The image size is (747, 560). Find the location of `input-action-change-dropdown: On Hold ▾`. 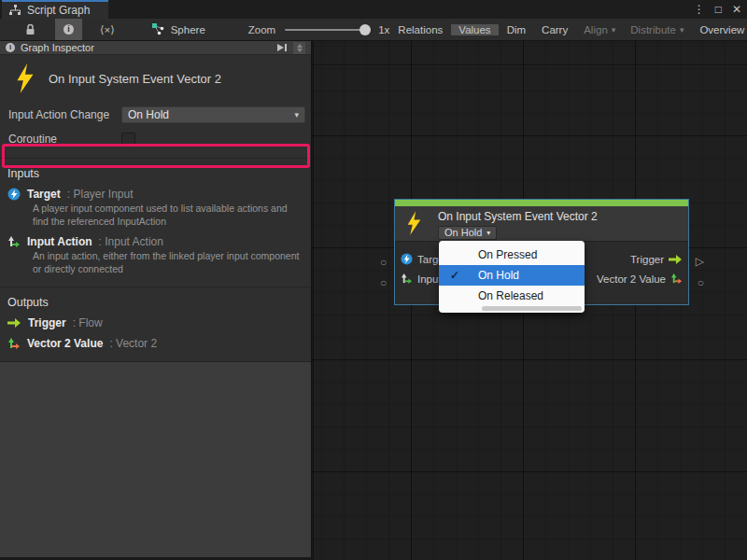

input-action-change-dropdown: On Hold ▾ is located at coordinates (213, 115).